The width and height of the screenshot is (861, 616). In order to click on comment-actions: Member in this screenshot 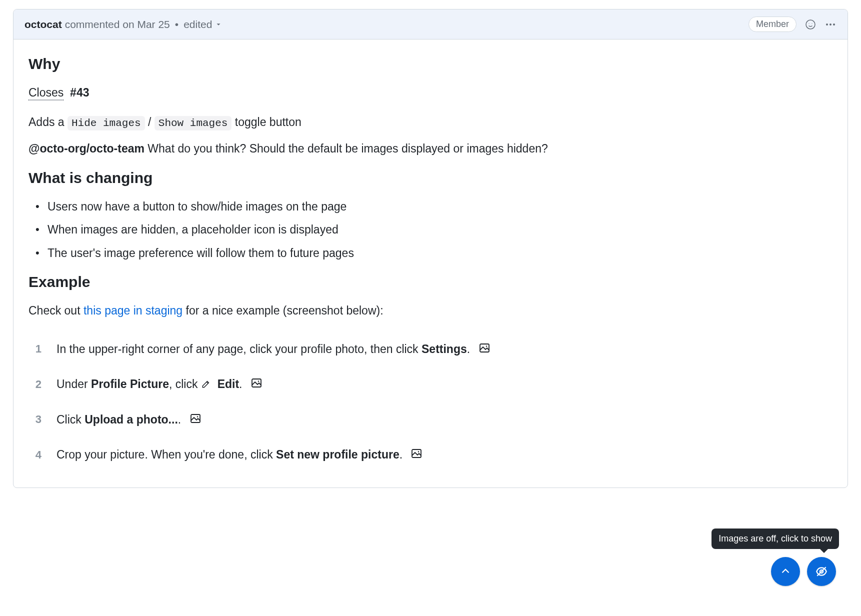, I will do `click(792, 24)`.